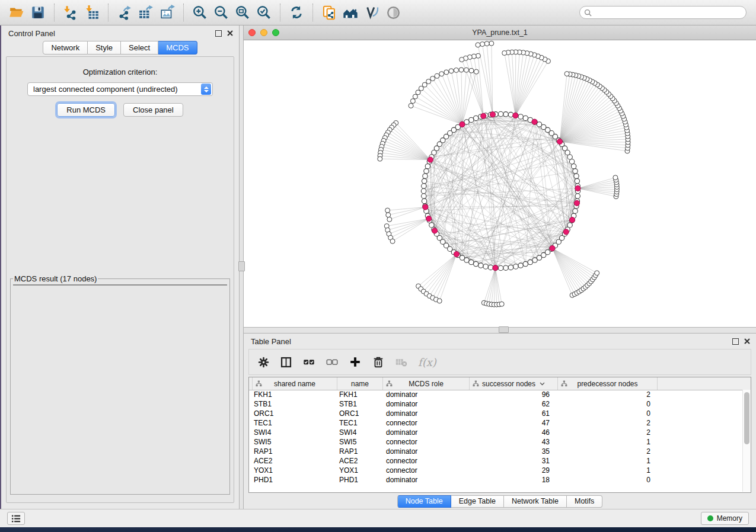 This screenshot has width=756, height=532. Describe the element at coordinates (496, 461) in the screenshot. I see `table-row: ACE2ACE2connector311` at that location.